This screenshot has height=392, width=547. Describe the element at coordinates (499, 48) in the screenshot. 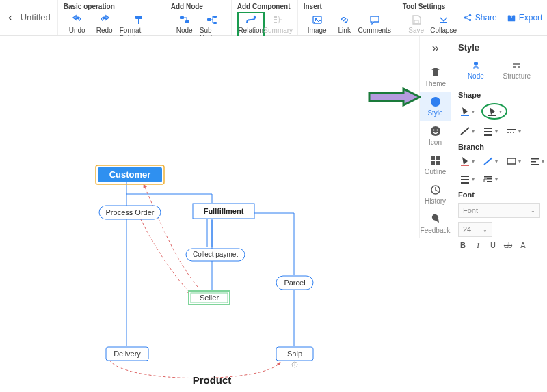

I see `panel-title: Style` at that location.